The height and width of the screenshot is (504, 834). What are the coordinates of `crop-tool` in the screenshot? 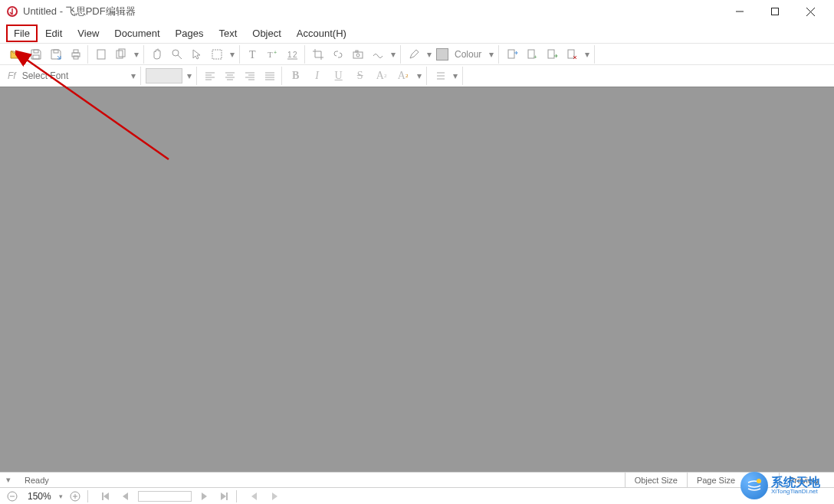 It's located at (318, 54).